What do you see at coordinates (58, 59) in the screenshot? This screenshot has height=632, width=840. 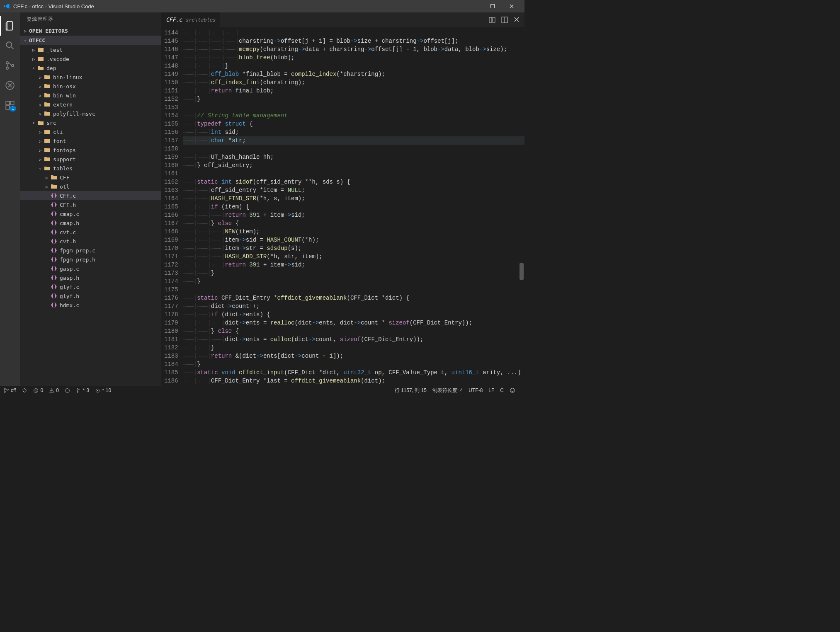 I see `tree-label: .vscode` at bounding box center [58, 59].